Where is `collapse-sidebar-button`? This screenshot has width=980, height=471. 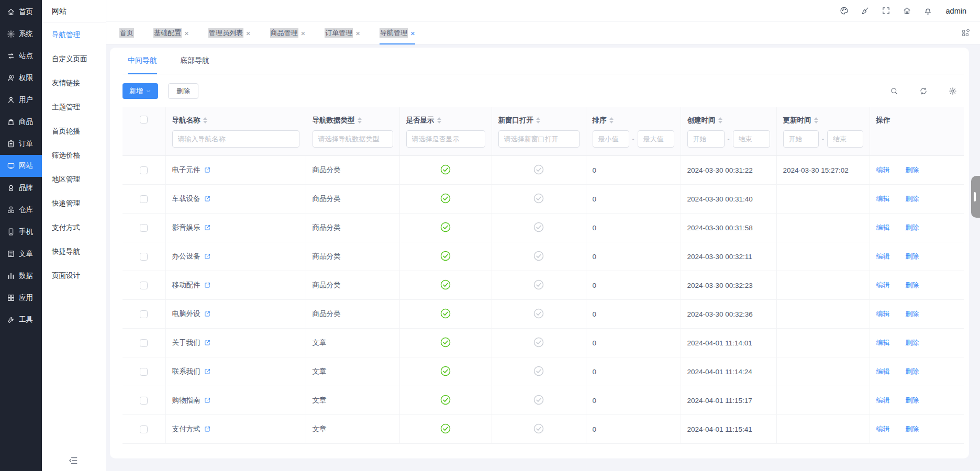 collapse-sidebar-button is located at coordinates (73, 461).